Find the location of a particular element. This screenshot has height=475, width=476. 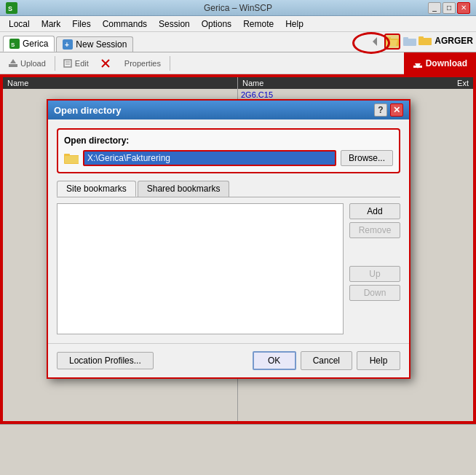

menu-commands: Commands is located at coordinates (125, 24).